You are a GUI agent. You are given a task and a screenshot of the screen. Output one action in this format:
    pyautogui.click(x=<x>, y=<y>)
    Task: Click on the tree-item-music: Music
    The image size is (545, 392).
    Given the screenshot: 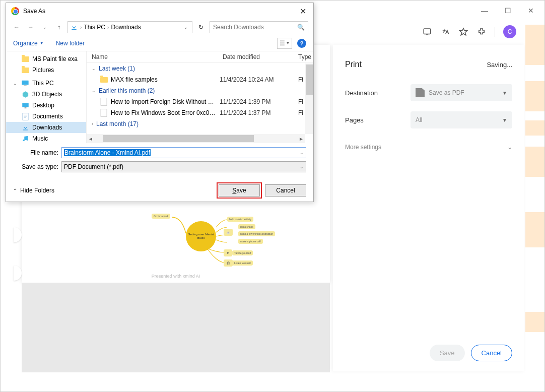 What is the action you would take?
    pyautogui.click(x=46, y=138)
    